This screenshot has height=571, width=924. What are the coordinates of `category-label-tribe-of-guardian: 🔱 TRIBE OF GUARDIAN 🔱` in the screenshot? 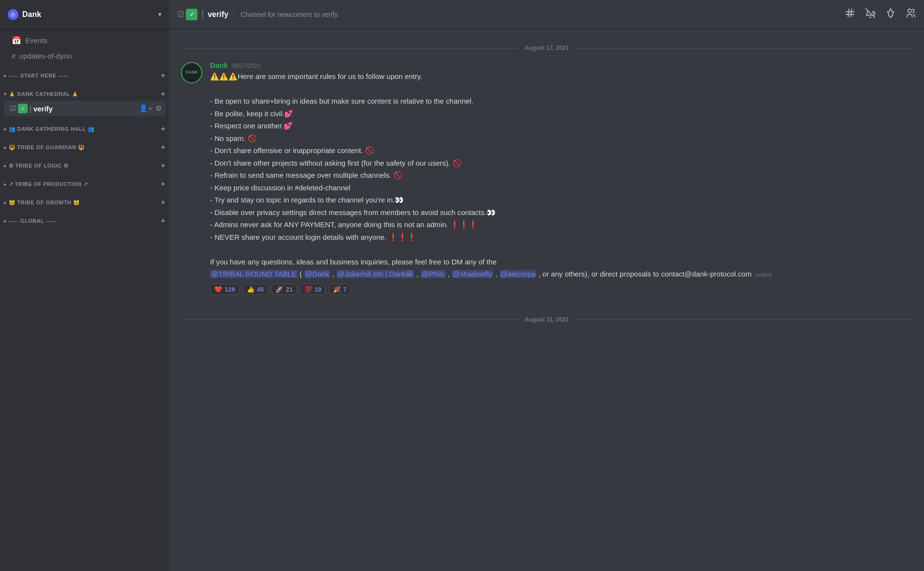 It's located at (85, 147).